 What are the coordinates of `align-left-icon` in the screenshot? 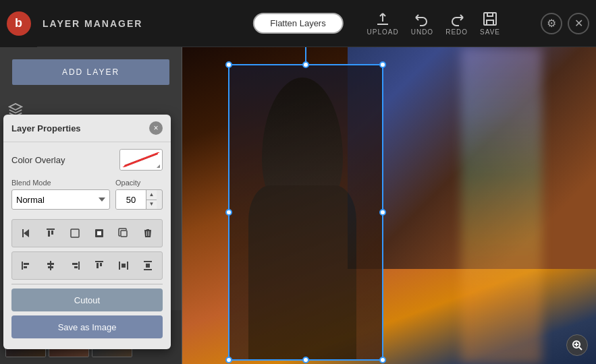 It's located at (26, 266).